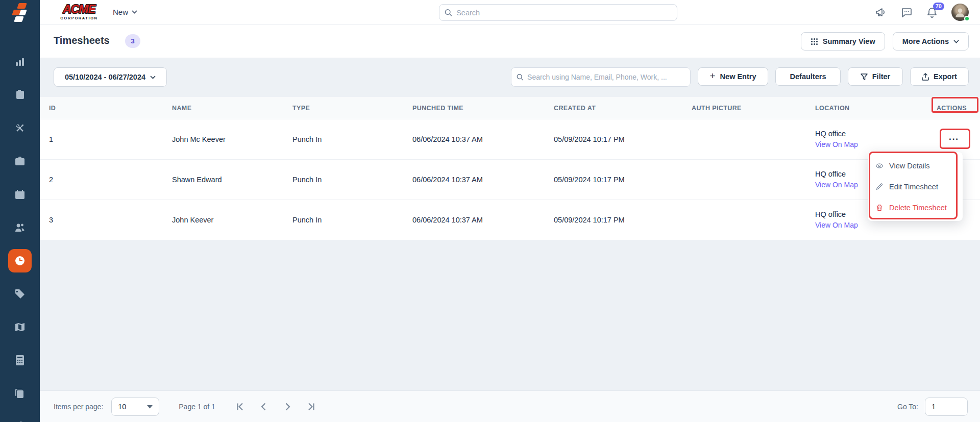 Image resolution: width=980 pixels, height=422 pixels. I want to click on first-page-button, so click(240, 407).